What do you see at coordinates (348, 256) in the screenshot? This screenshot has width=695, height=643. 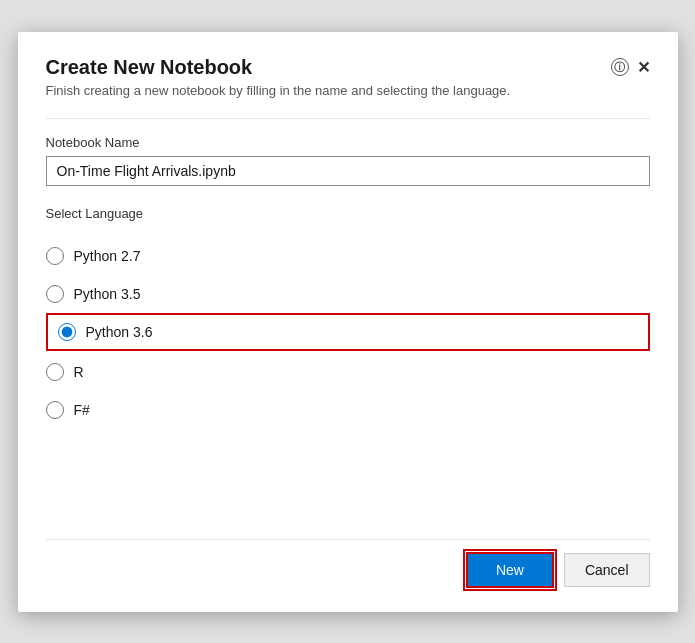 I see `language-option-python27: Python 2.7` at bounding box center [348, 256].